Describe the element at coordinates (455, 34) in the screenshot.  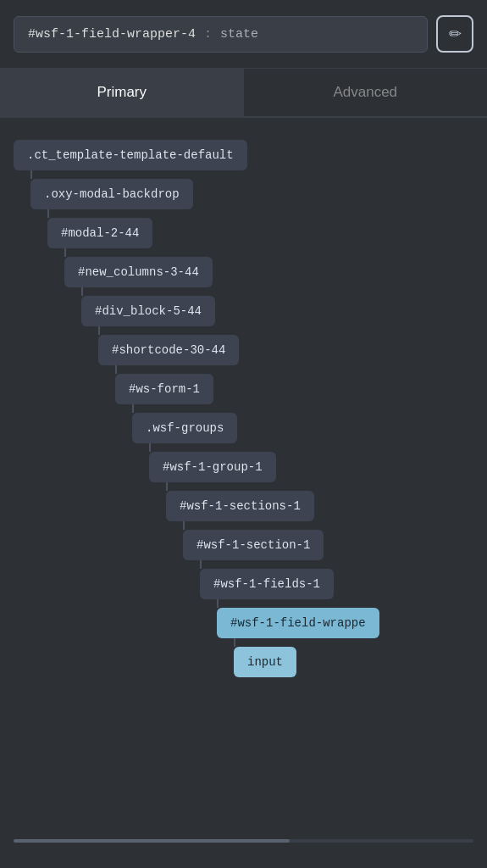
I see `edit-button: ✏` at that location.